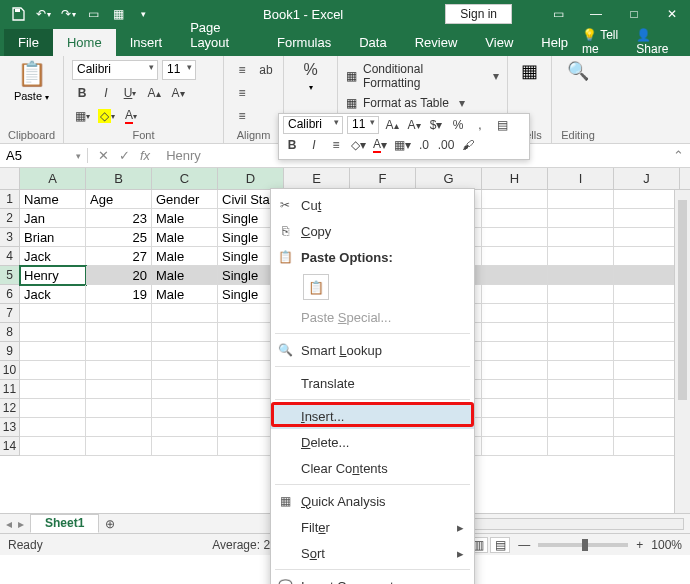  I want to click on row-header: 6, so click(10, 294).